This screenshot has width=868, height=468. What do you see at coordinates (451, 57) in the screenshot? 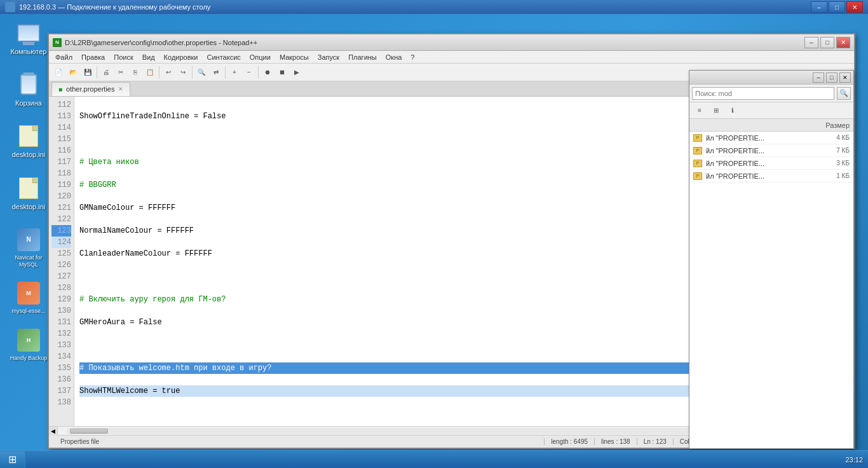
I see `notepad-menubar: Файл Правка Поиск Вид Кодировки Синтакси…` at bounding box center [451, 57].